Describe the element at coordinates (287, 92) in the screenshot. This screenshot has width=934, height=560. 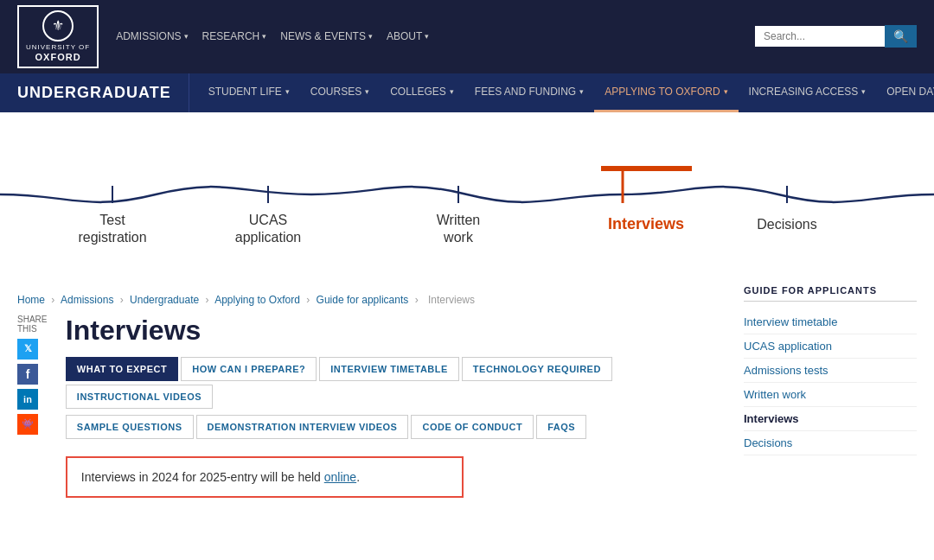
I see `student-life-arrow-icon: ▾` at that location.